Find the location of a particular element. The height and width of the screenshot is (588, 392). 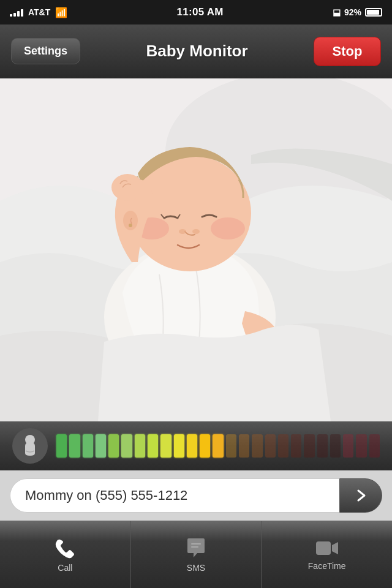

battery-percent: 92% is located at coordinates (353, 12).